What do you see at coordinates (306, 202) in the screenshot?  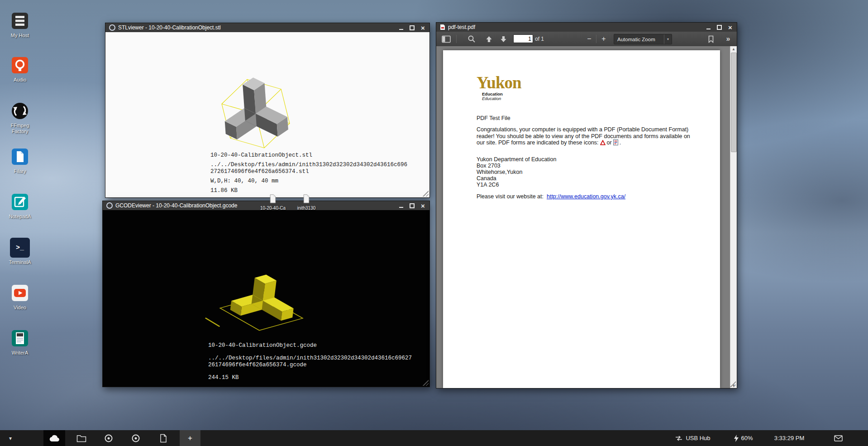 I see `desktop-file-inith: inith3130` at bounding box center [306, 202].